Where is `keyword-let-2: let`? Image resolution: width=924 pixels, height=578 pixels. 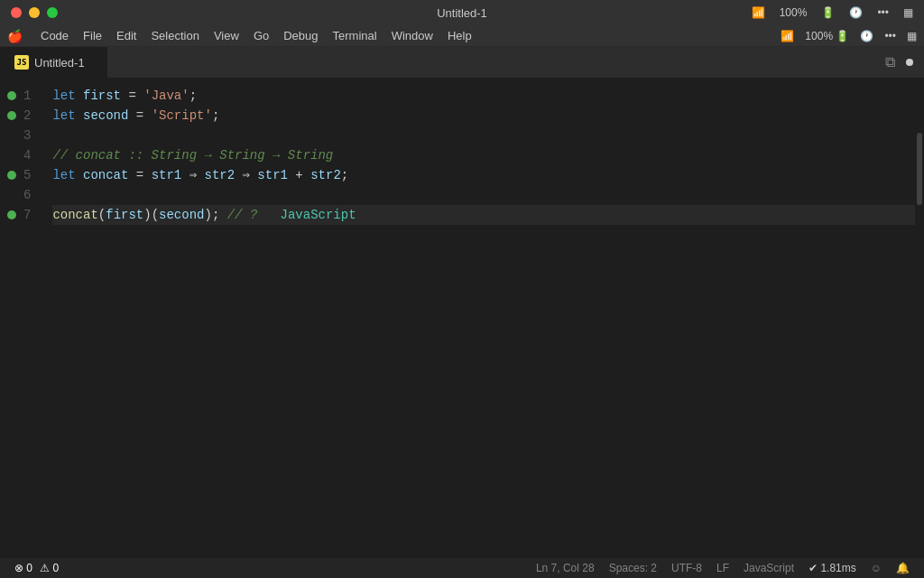
keyword-let-2: let is located at coordinates (68, 116).